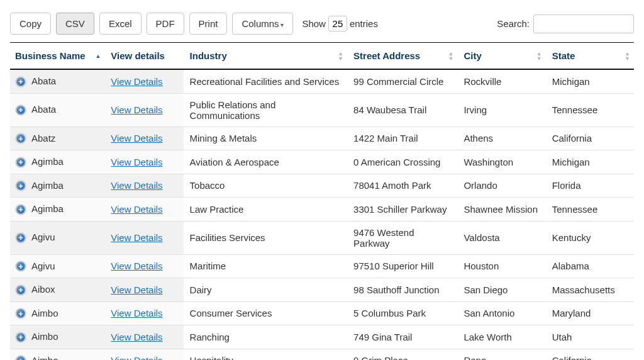 The height and width of the screenshot is (360, 644). I want to click on length-input, so click(338, 24).